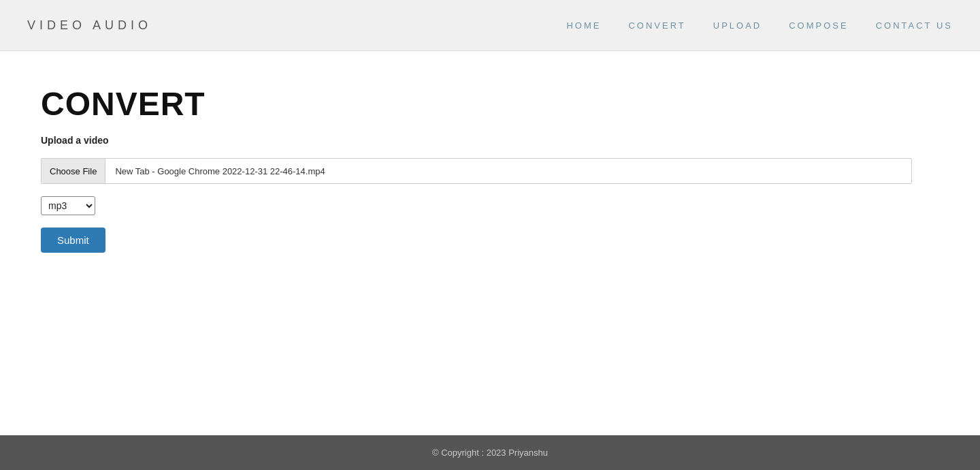 The height and width of the screenshot is (470, 980). I want to click on brand-logo: VIDEO AUDIO, so click(90, 26).